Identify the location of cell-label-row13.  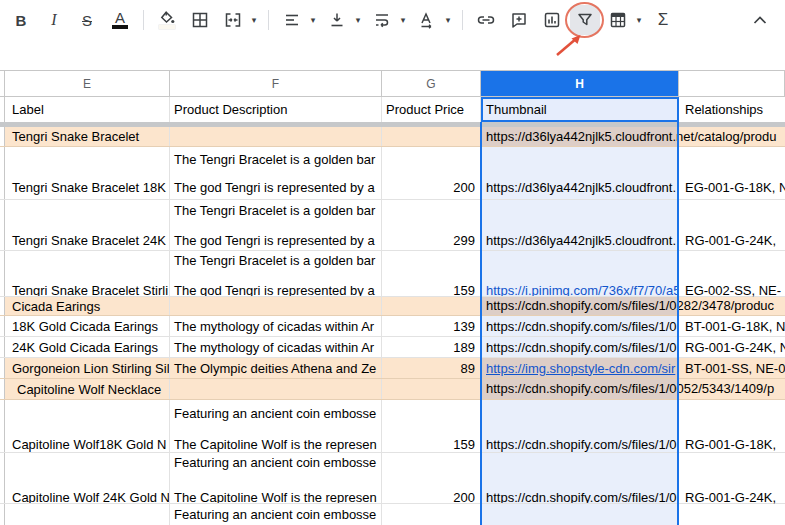
(88, 514).